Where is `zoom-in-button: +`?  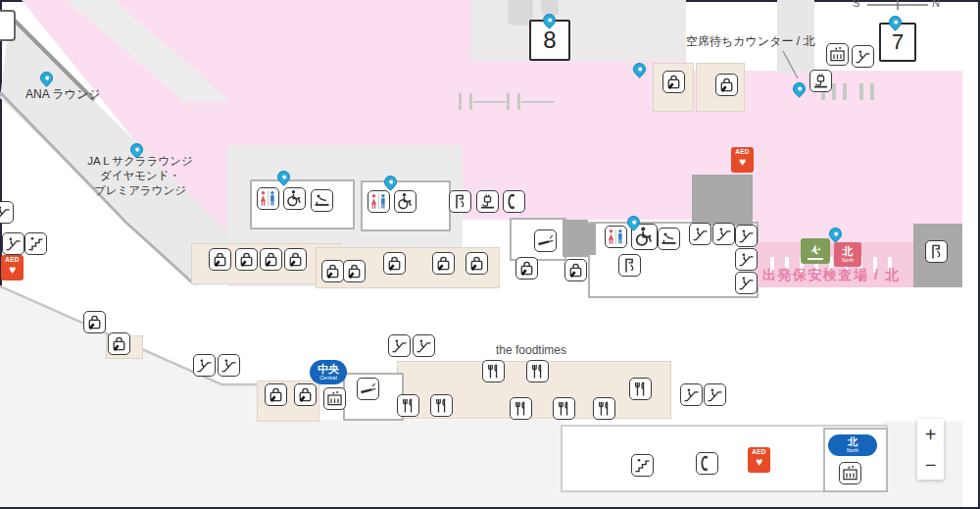 zoom-in-button: + is located at coordinates (931, 434).